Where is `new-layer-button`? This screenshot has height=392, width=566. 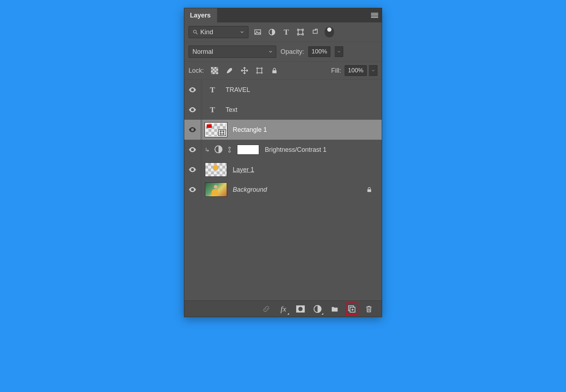 new-layer-button is located at coordinates (352, 309).